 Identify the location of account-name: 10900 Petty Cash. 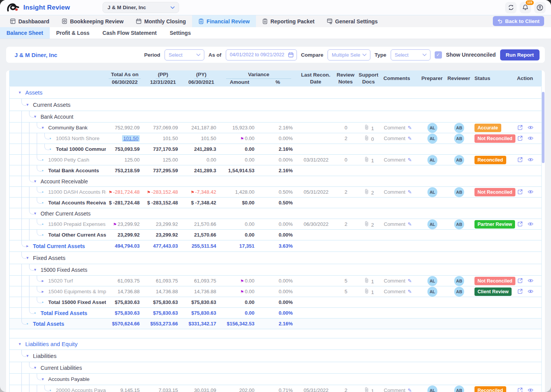
(69, 160).